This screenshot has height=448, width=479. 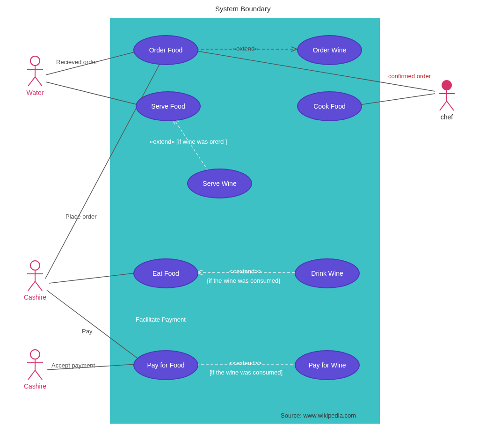 I want to click on label-extend-1: «extend», so click(x=246, y=49).